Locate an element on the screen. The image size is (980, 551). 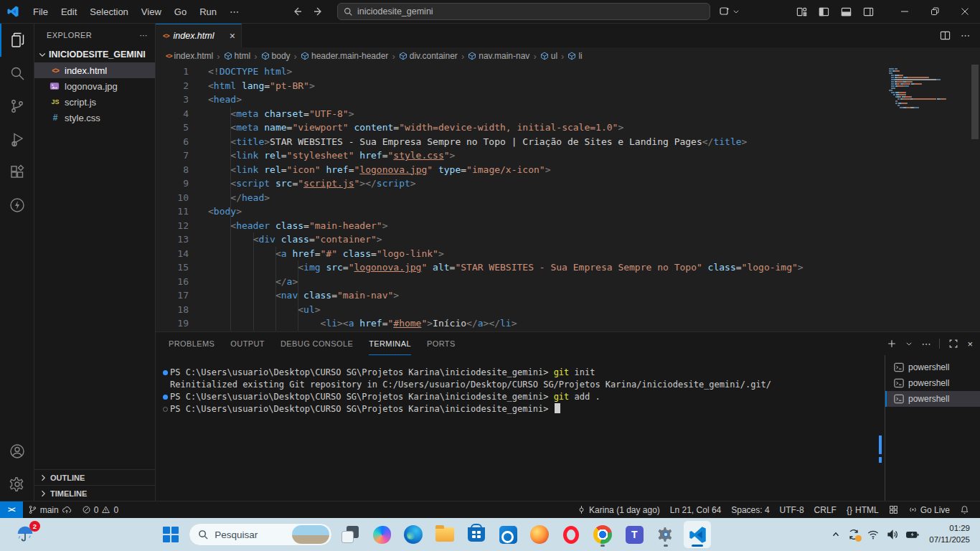
restore-button is located at coordinates (935, 11).